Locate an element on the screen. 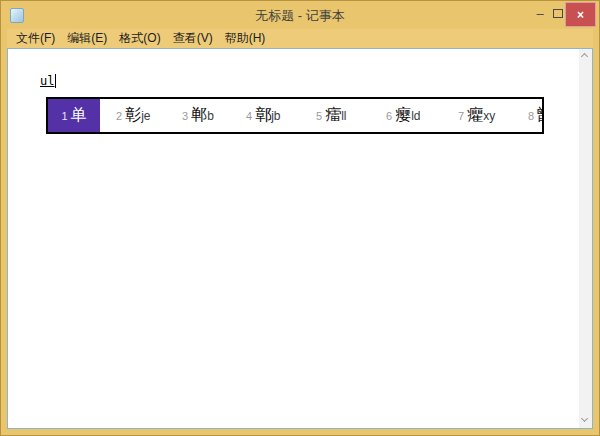  candidate-number: 6 is located at coordinates (389, 116).